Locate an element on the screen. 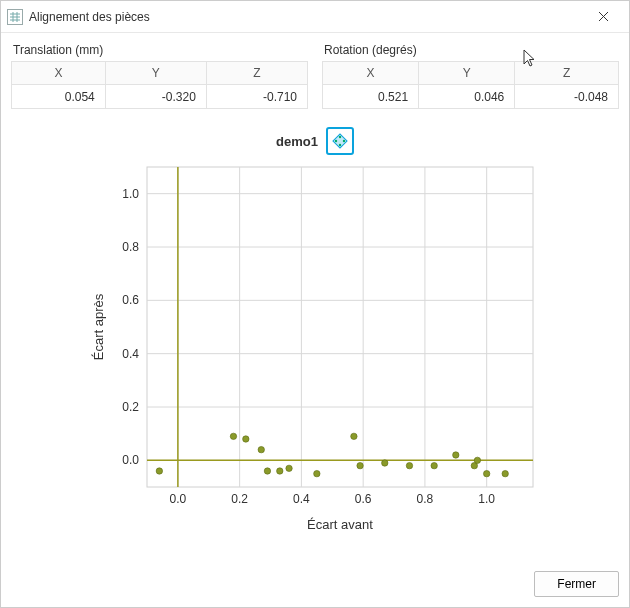  titlebar: Alignement des pièces is located at coordinates (315, 17).